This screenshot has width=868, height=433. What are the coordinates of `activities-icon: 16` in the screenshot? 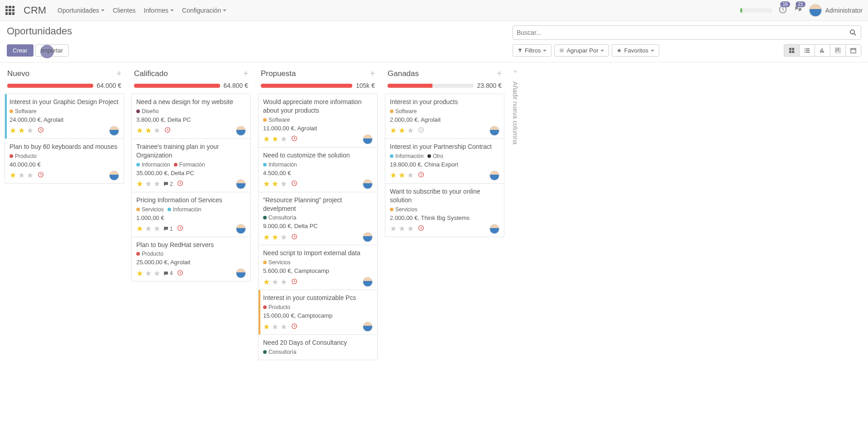 It's located at (783, 10).